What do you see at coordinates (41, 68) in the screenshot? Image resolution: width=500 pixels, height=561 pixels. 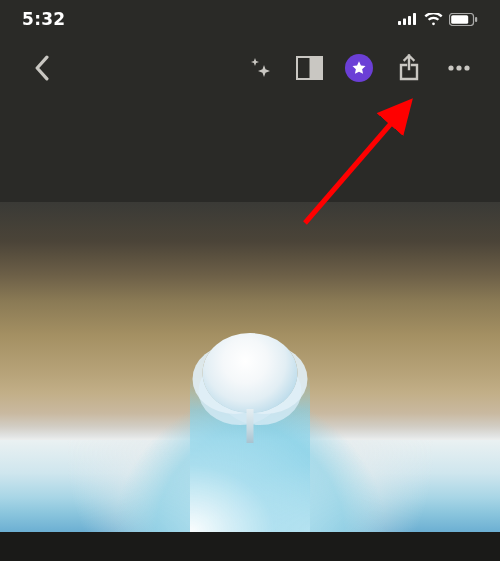 I see `back-button` at bounding box center [41, 68].